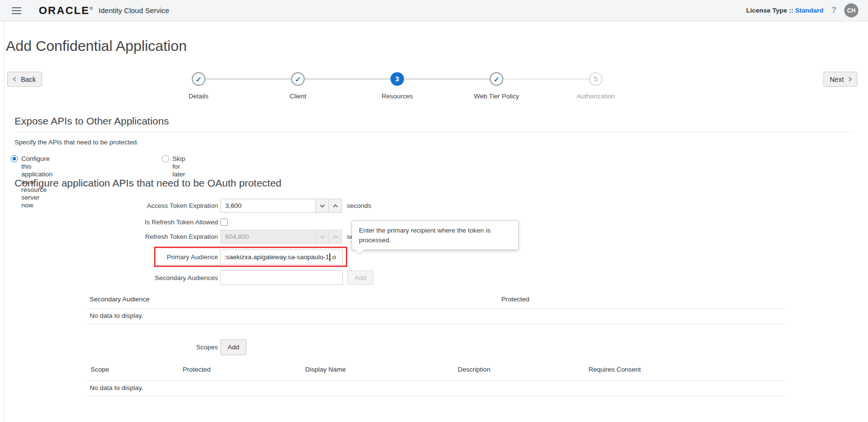 This screenshot has height=422, width=868. I want to click on license-type-value: Standard, so click(809, 11).